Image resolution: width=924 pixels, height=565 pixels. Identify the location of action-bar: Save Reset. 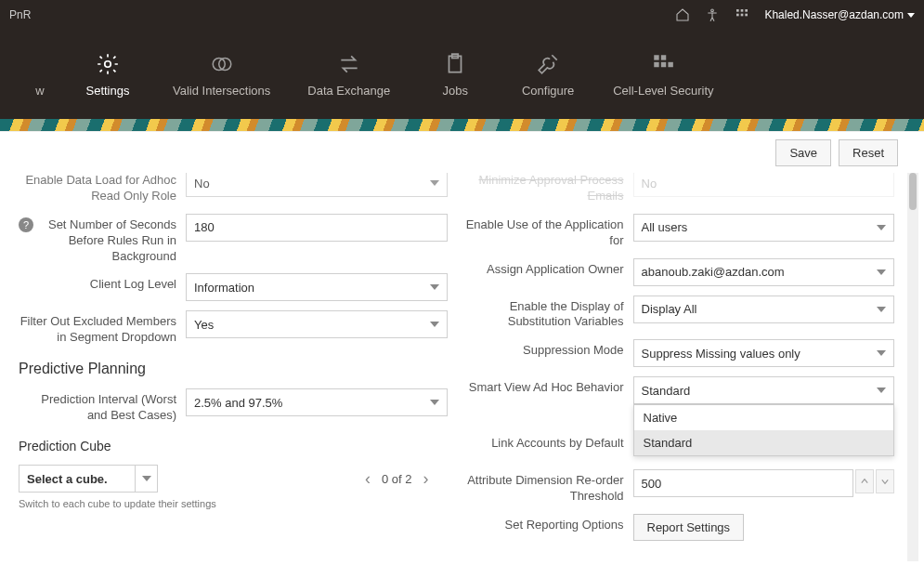
(837, 152).